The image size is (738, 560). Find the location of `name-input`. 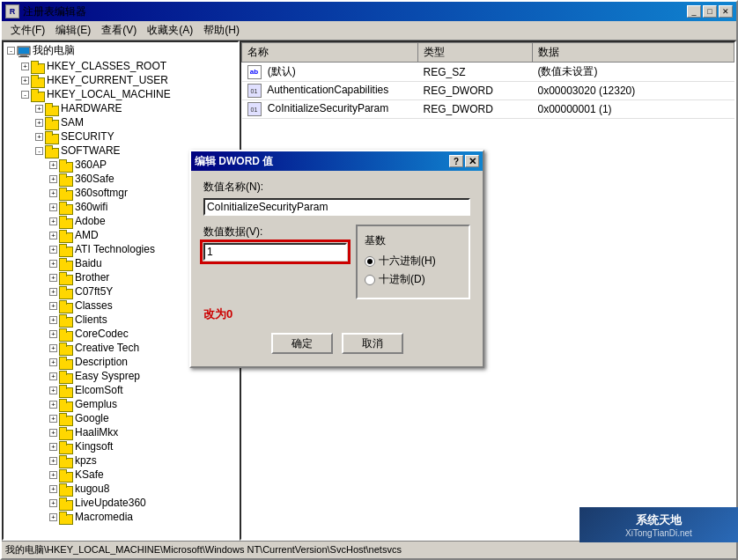

name-input is located at coordinates (336, 207).